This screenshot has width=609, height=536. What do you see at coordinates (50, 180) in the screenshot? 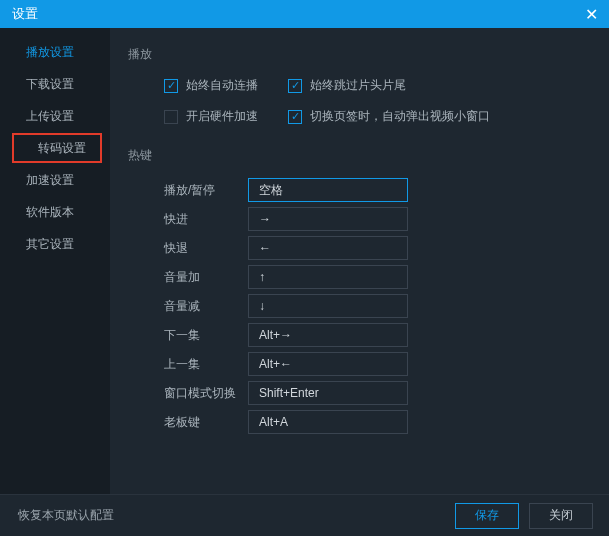
I see `sidebar-item-label: 加速设置` at bounding box center [50, 180].